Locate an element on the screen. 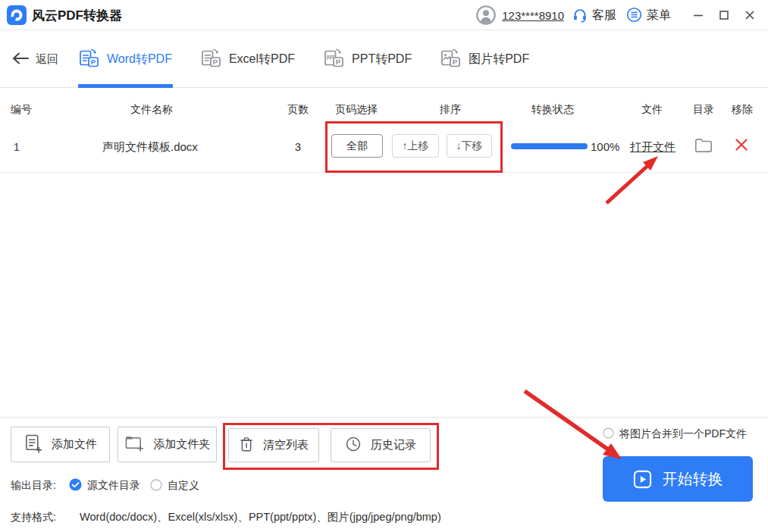 This screenshot has width=768, height=532. row-filename: 声明文件模板.docx is located at coordinates (150, 147).